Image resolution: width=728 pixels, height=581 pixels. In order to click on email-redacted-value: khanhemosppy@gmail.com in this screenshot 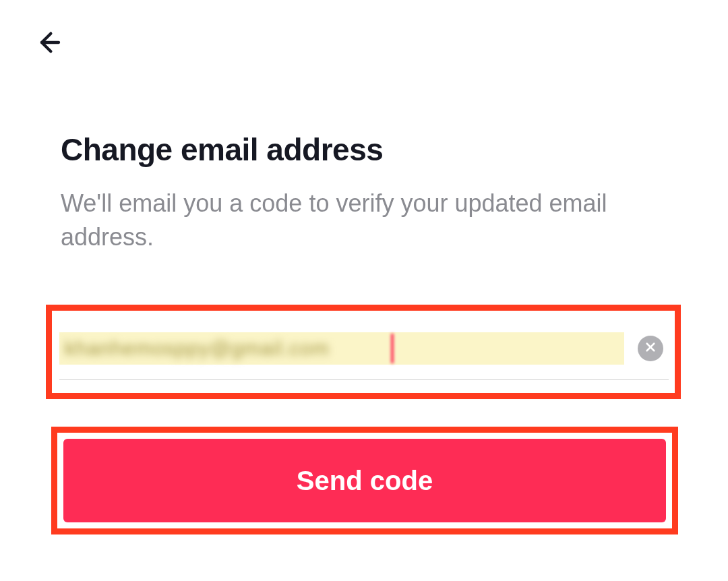, I will do `click(342, 348)`.